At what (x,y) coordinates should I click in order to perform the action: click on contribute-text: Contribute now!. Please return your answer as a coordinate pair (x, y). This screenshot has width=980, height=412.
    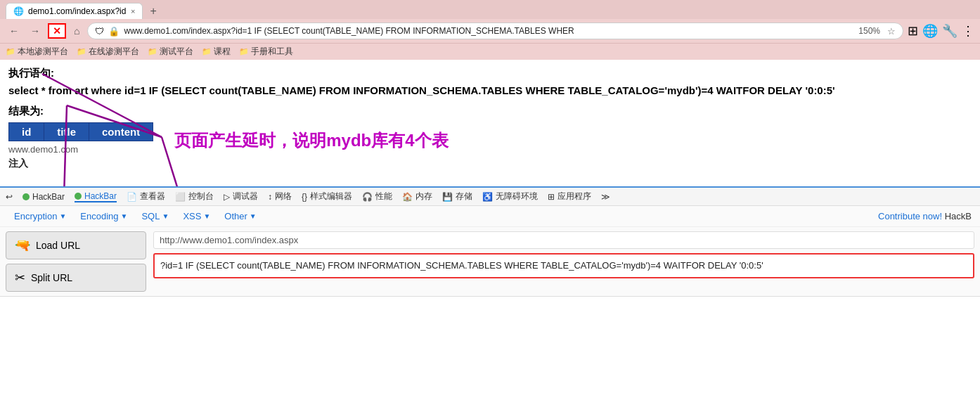
    Looking at the image, I should click on (910, 217).